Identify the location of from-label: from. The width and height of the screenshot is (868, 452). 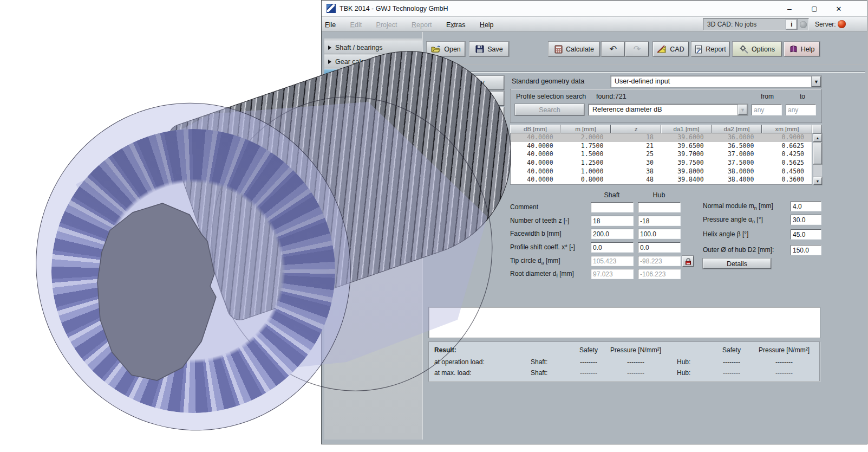
(767, 96).